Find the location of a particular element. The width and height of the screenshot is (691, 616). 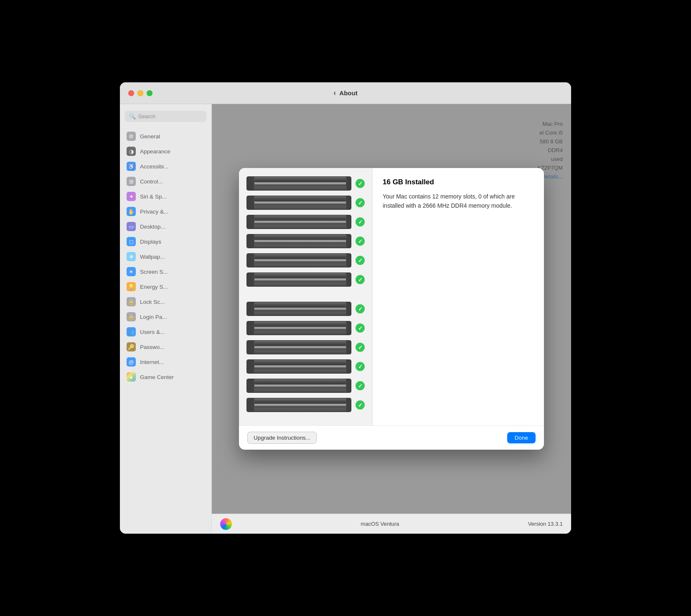

sidebar-item-general: ⚙ General is located at coordinates (165, 136).